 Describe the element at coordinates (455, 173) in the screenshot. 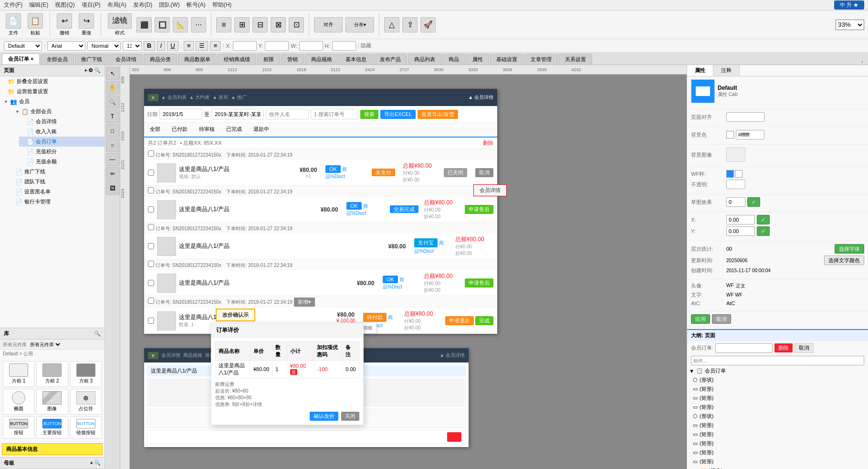

I see `order-1-member-btn: 已关闭` at that location.